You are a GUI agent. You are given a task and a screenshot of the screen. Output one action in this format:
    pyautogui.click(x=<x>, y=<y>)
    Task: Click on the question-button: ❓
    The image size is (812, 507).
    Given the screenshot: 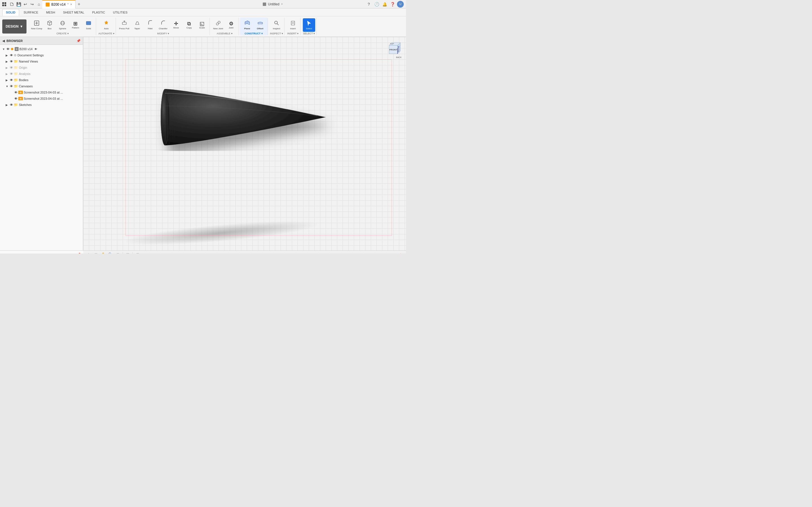 What is the action you would take?
    pyautogui.click(x=393, y=4)
    